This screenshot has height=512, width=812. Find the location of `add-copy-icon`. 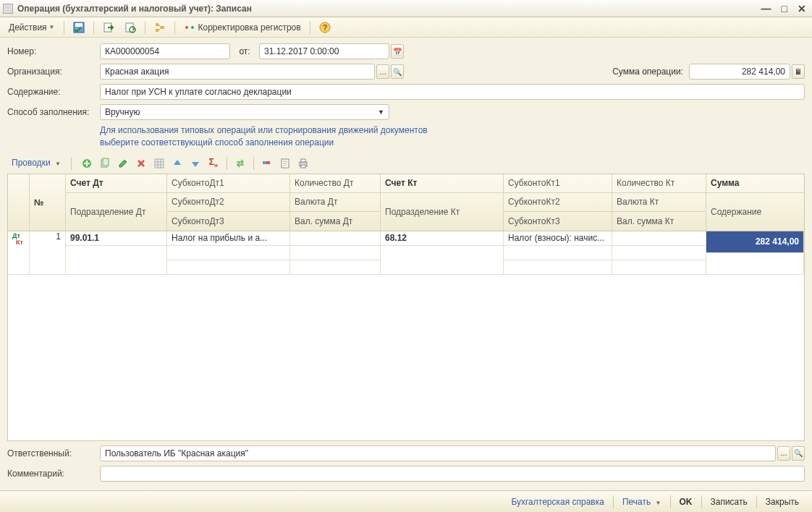

add-copy-icon is located at coordinates (105, 163).